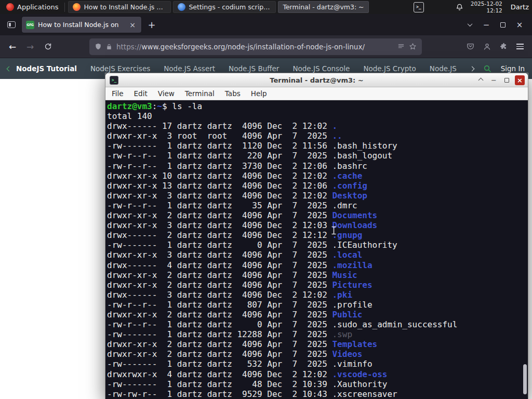  Describe the element at coordinates (472, 69) in the screenshot. I see `nav-scroll-right-icon` at that location.